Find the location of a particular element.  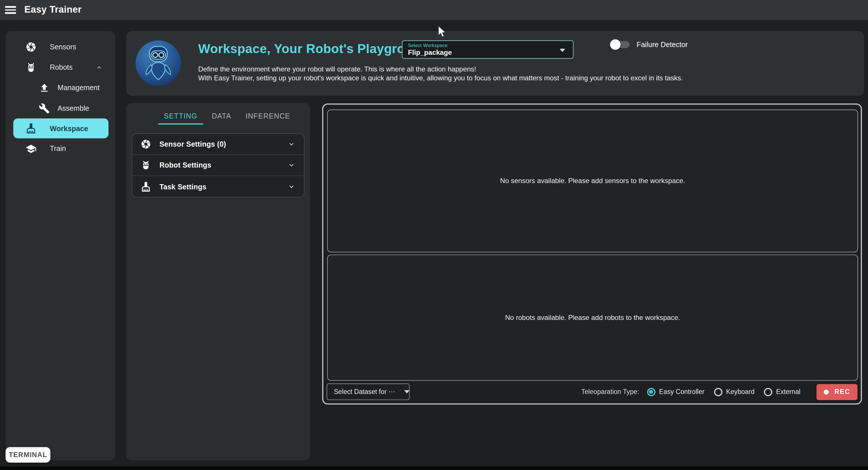

dataset-select: Select Dataset for ⋯ is located at coordinates (368, 391).